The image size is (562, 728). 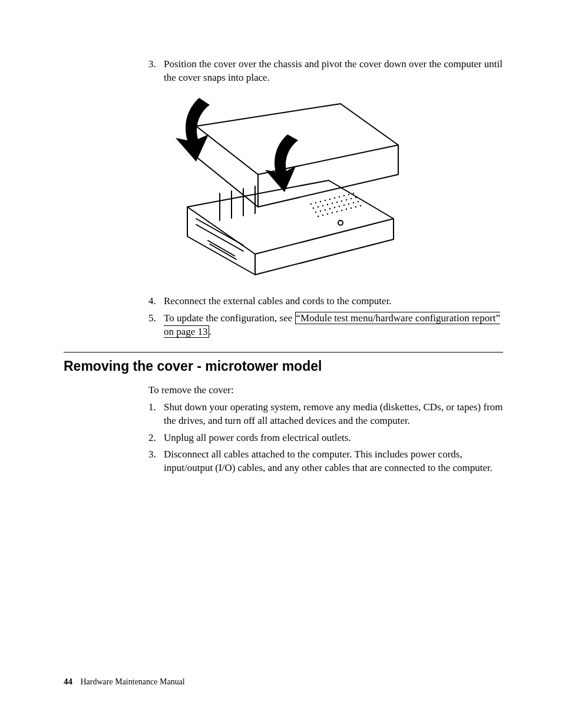 What do you see at coordinates (326, 390) in the screenshot?
I see `section-intro: To remove the cover:` at bounding box center [326, 390].